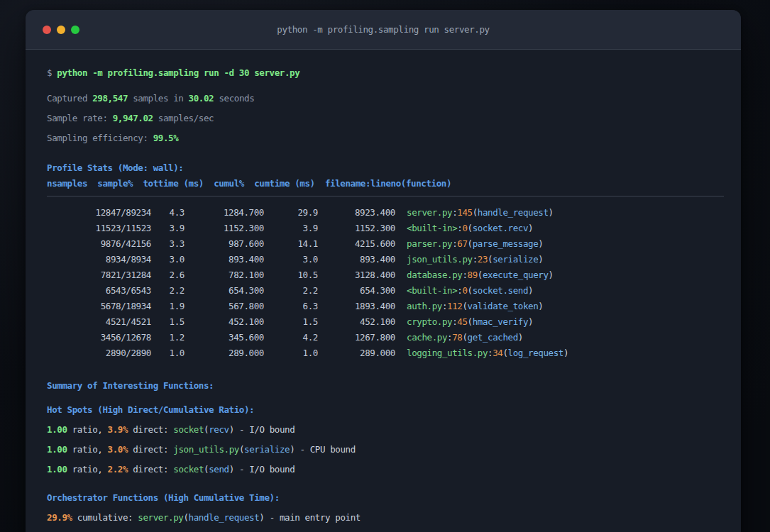  Describe the element at coordinates (99, 228) in the screenshot. I see `nsamples-cell: 11523/11523` at that location.